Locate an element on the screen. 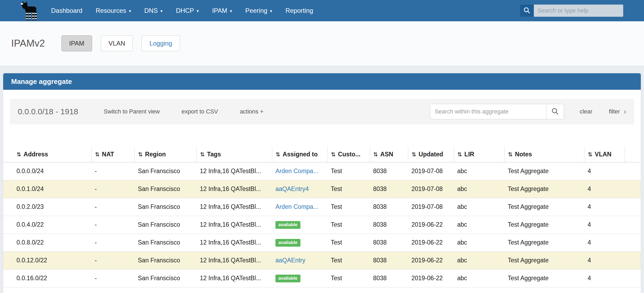  col-header-clipped is located at coordinates (633, 154).